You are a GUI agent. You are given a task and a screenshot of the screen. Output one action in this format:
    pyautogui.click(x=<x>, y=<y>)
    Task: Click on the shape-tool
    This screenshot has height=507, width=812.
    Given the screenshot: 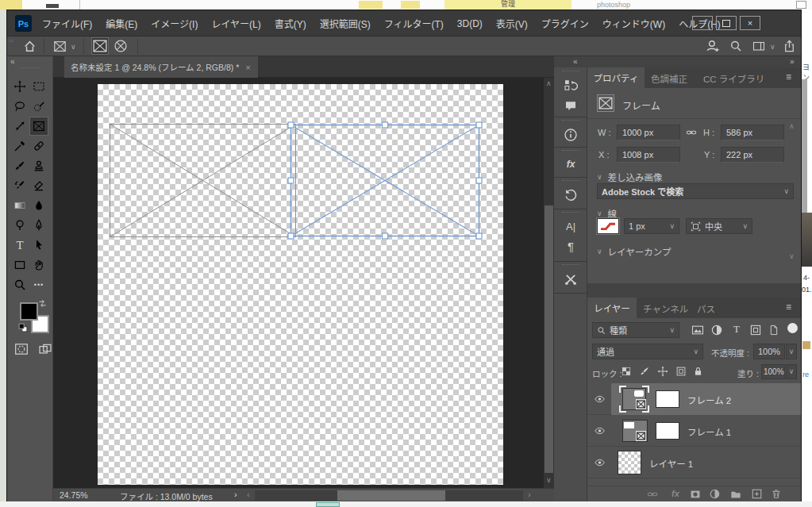 What is the action you would take?
    pyautogui.click(x=20, y=265)
    